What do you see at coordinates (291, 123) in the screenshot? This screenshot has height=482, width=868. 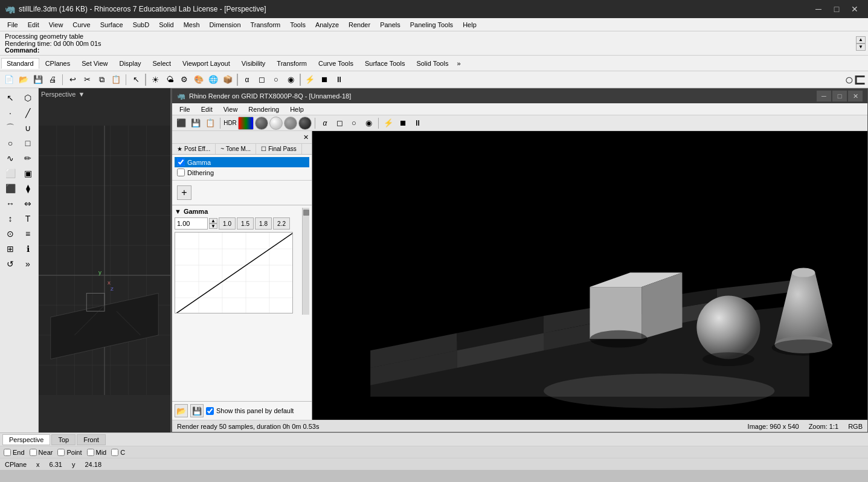 I see `rw-tb-sphere-grey` at bounding box center [291, 123].